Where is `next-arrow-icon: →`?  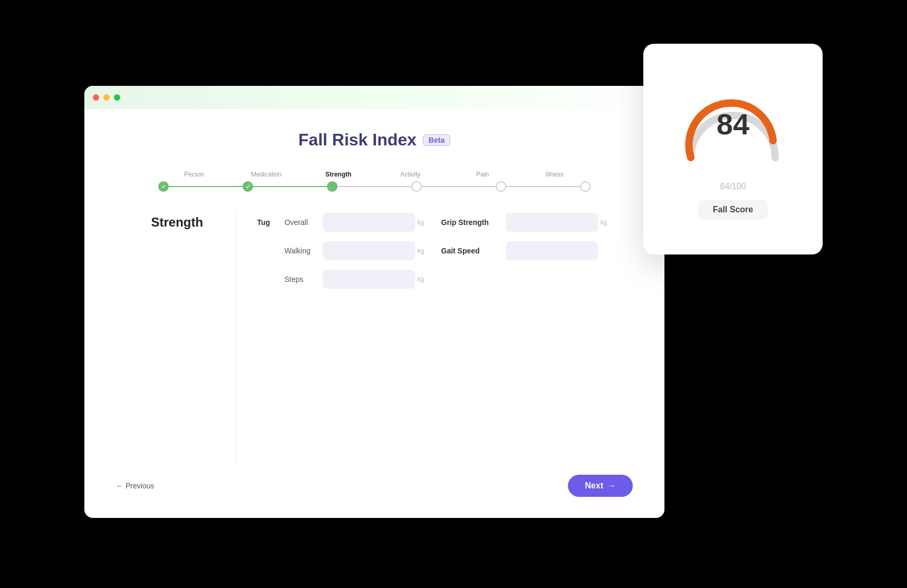 next-arrow-icon: → is located at coordinates (612, 486).